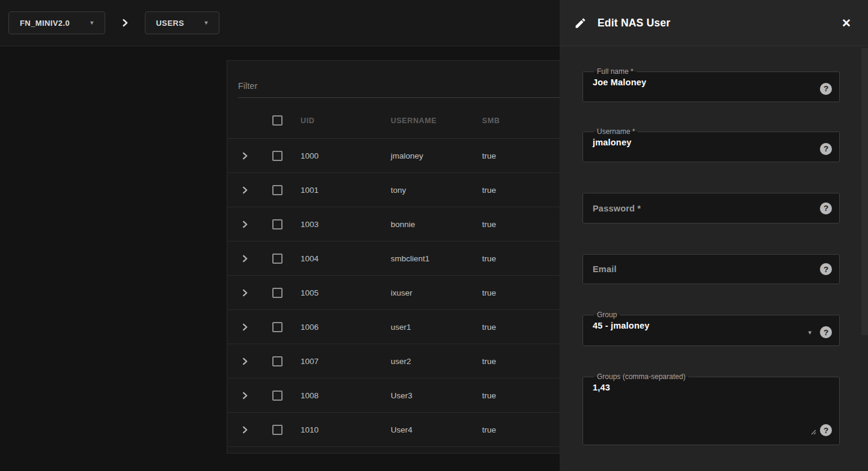 This screenshot has height=471, width=868. What do you see at coordinates (864, 192) in the screenshot?
I see `panel-scrollbar-thumb` at bounding box center [864, 192].